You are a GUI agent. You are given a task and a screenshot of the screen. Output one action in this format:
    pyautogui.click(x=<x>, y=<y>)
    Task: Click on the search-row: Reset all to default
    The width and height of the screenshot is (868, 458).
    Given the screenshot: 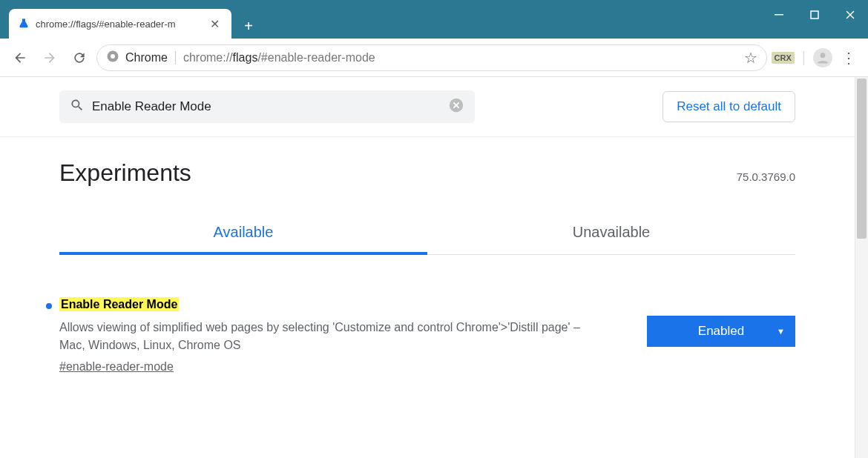 What is the action you would take?
    pyautogui.click(x=427, y=107)
    